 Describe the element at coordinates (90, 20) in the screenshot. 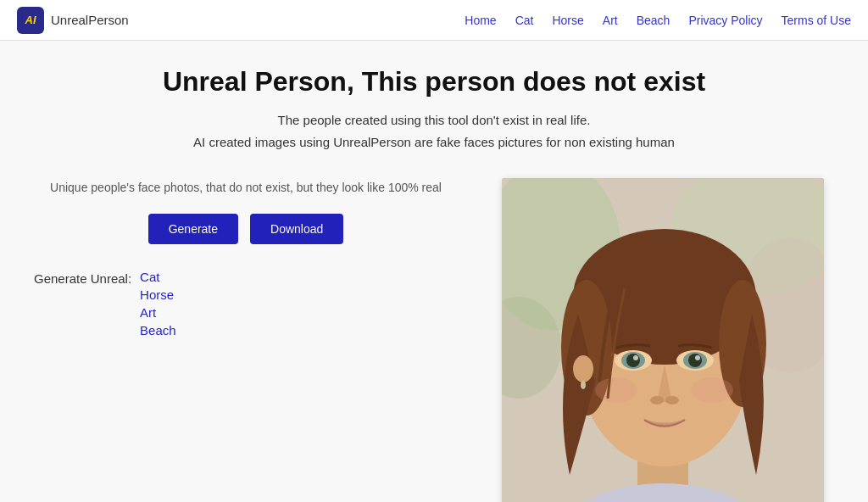

I see `logo-text: UnrealPerson` at that location.